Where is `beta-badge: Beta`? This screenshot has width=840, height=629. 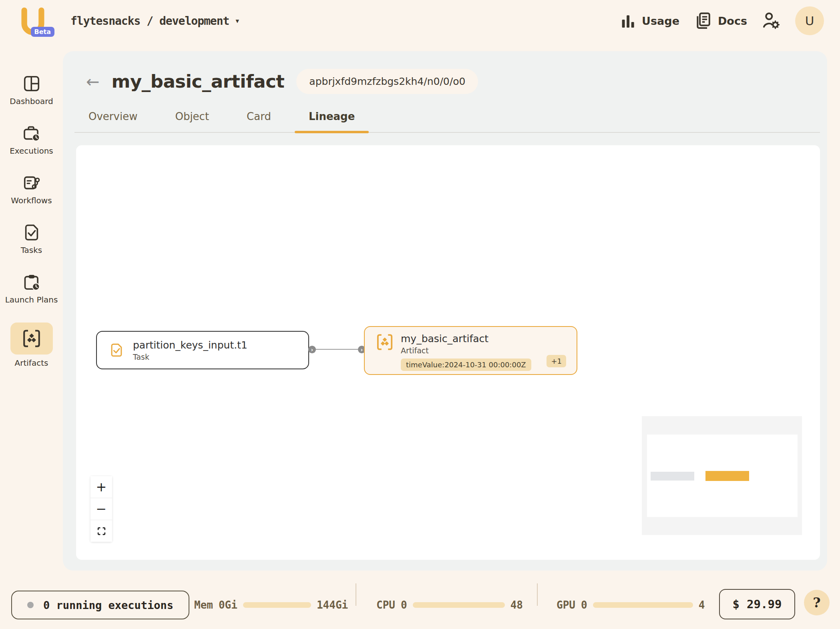
beta-badge: Beta is located at coordinates (43, 32).